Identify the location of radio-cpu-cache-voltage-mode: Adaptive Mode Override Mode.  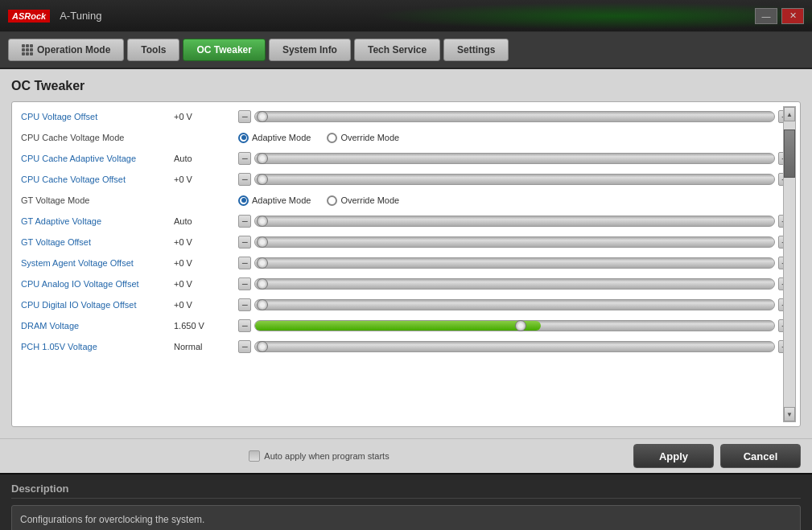
(515, 138).